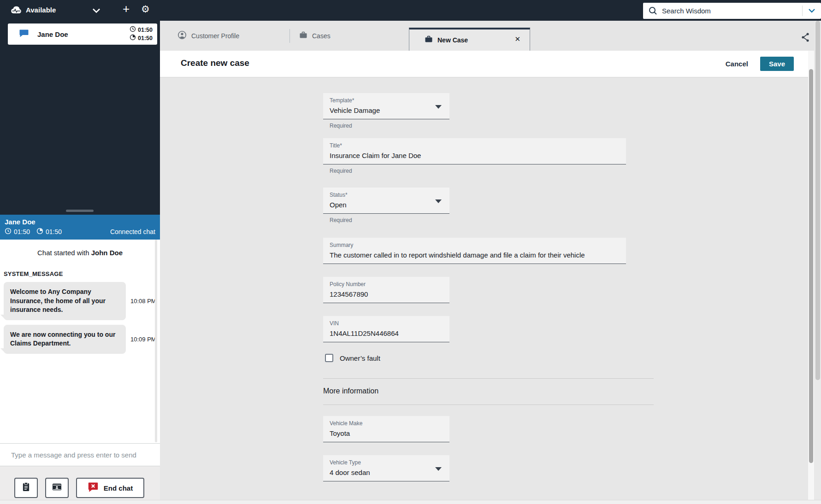 Image resolution: width=821 pixels, height=504 pixels. Describe the element at coordinates (818, 263) in the screenshot. I see `window-scrollbar` at that location.